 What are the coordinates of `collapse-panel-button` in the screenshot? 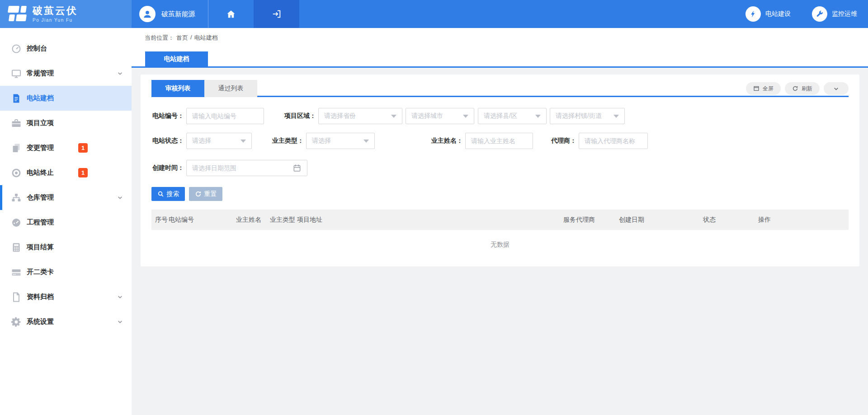 It's located at (836, 89).